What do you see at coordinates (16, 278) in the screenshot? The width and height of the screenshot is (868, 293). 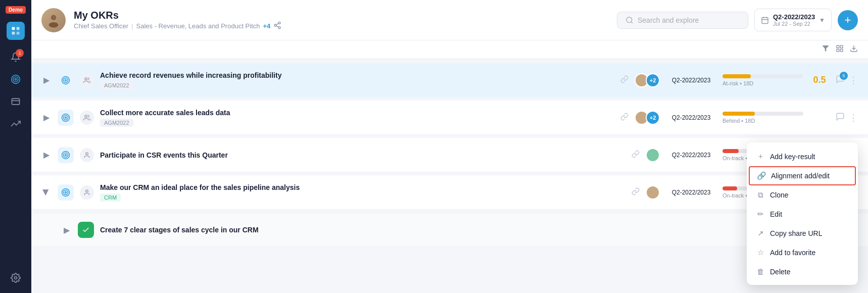 I see `sidebar-item-settings` at bounding box center [16, 278].